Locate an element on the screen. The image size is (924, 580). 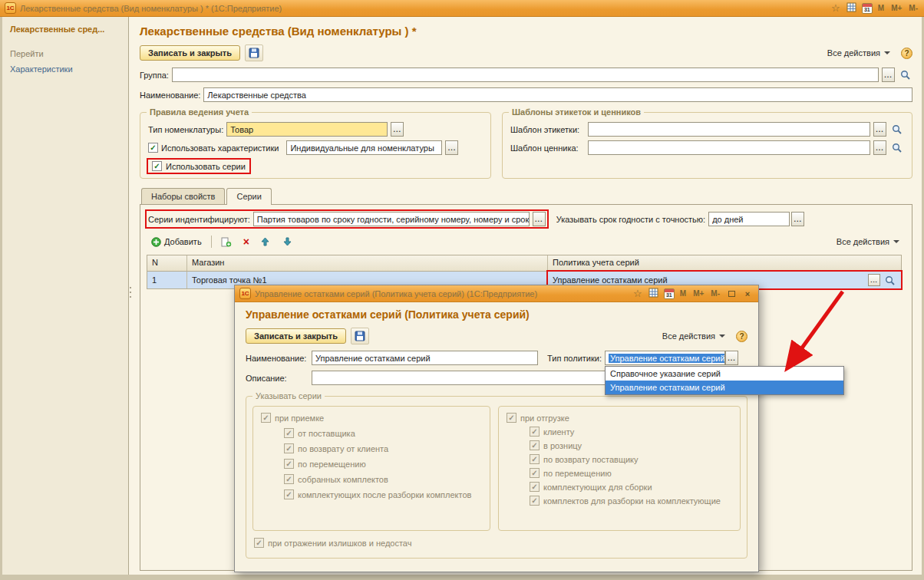
expiry-precision-label: Указывать срок годности с точностью: is located at coordinates (631, 219).